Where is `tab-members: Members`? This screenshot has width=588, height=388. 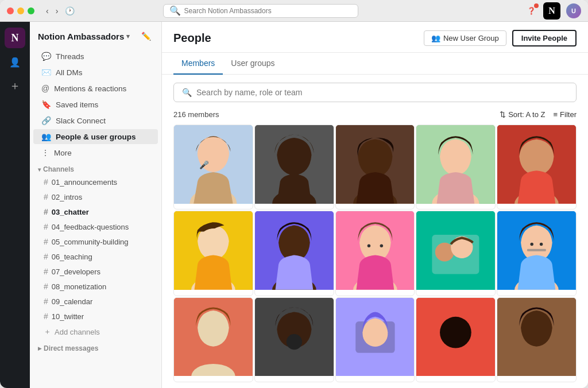
tab-members: Members is located at coordinates (198, 64).